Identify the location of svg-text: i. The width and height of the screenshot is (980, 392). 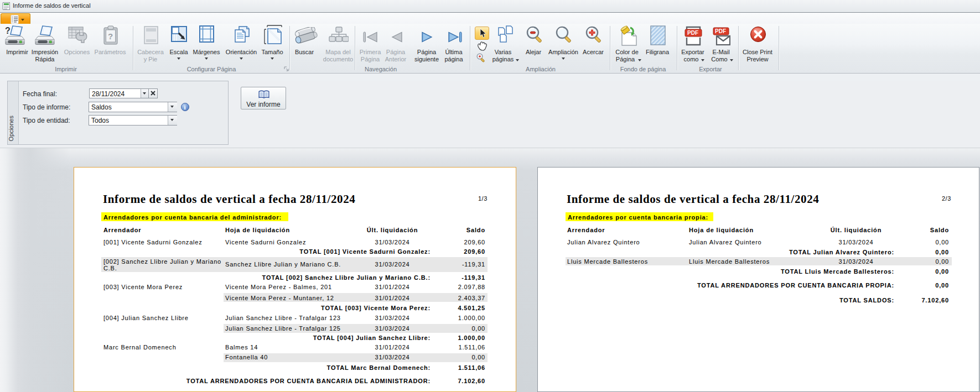
(185, 107).